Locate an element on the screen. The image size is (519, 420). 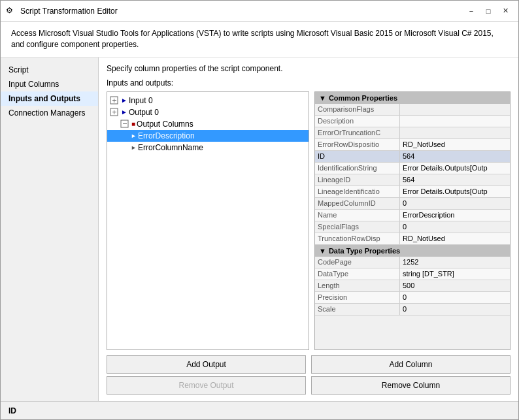
window-icon: ⚙ is located at coordinates (11, 11).